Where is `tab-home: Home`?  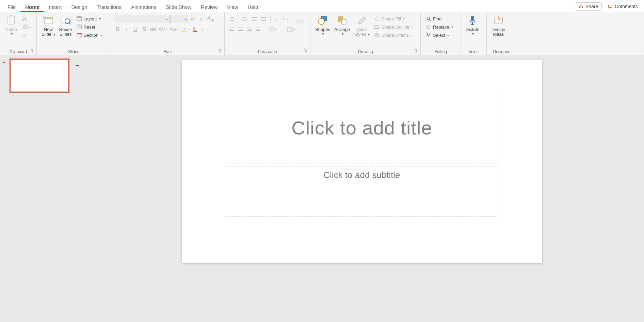
tab-home: Home is located at coordinates (32, 7).